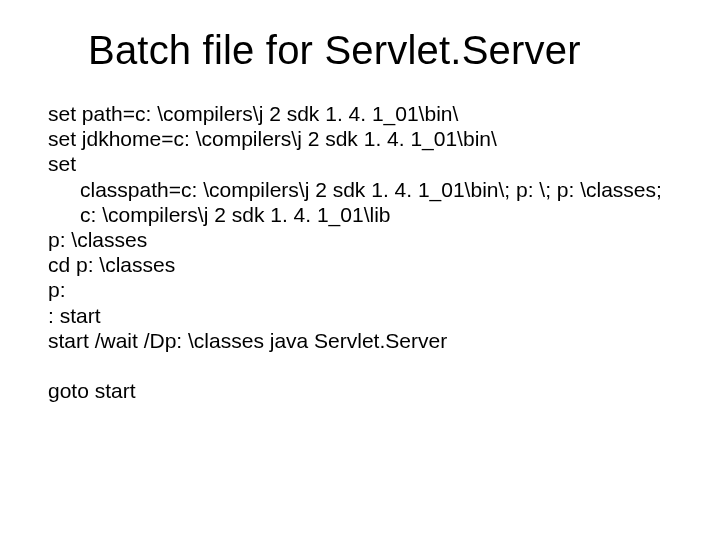  What do you see at coordinates (360, 190) in the screenshot?
I see `code-line: classpath=c: \compilers\j 2 sdk 1. 4. 1_…` at bounding box center [360, 190].